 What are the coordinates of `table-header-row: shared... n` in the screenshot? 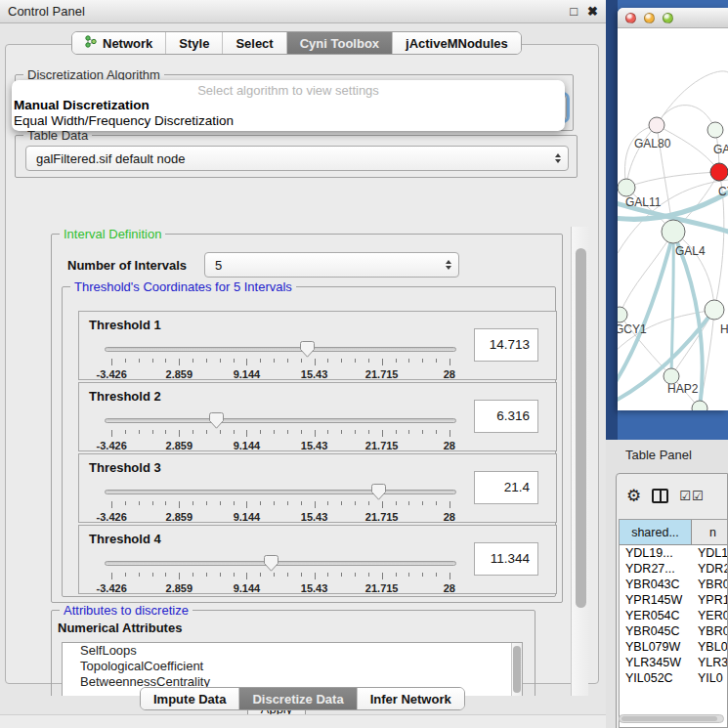 It's located at (674, 533).